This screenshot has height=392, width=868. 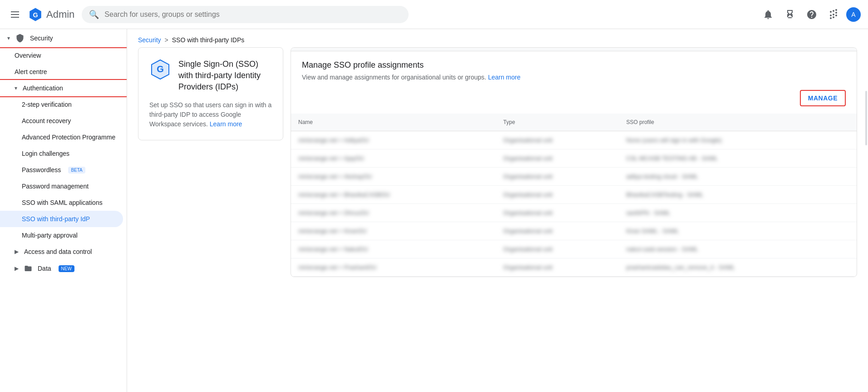 I want to click on sidebar-item-data: ▶ Data NEW, so click(x=62, y=268).